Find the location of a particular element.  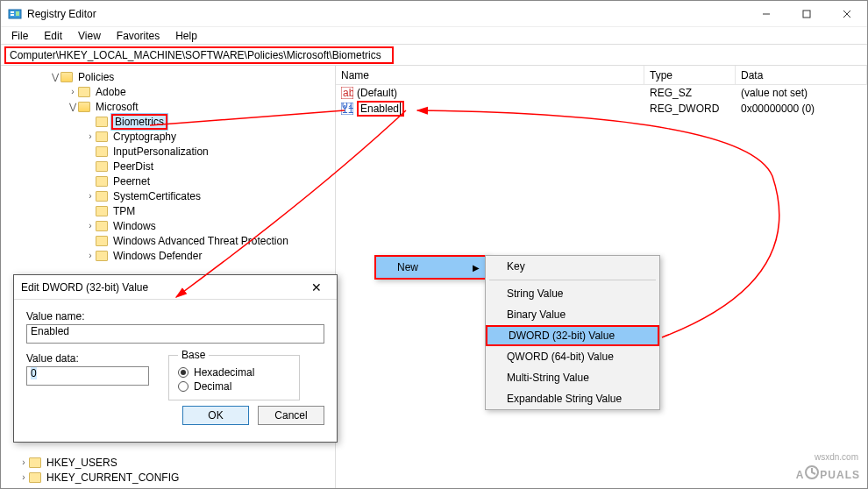

regedit-icon is located at coordinates (15, 14).